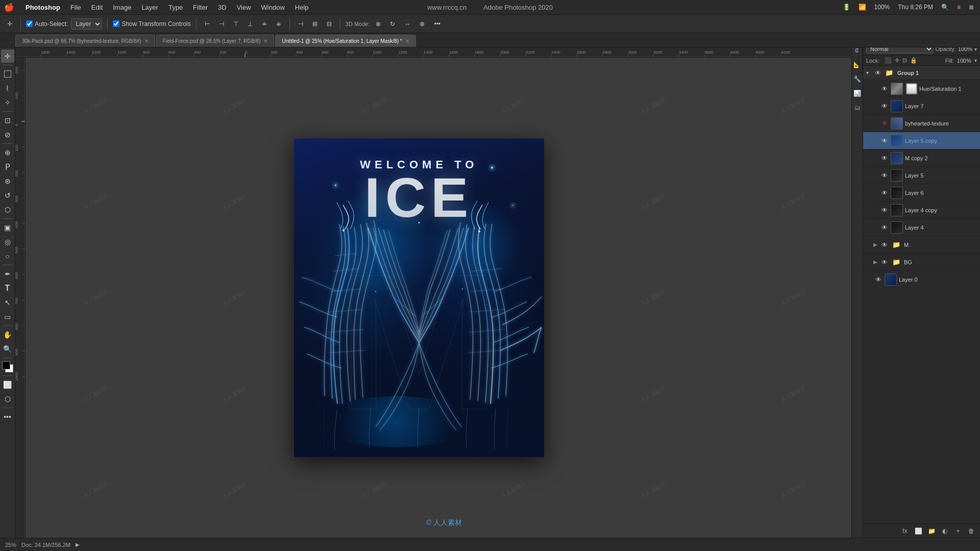 The width and height of the screenshot is (980, 551). Describe the element at coordinates (8, 367) in the screenshot. I see `foreground-color` at that location.